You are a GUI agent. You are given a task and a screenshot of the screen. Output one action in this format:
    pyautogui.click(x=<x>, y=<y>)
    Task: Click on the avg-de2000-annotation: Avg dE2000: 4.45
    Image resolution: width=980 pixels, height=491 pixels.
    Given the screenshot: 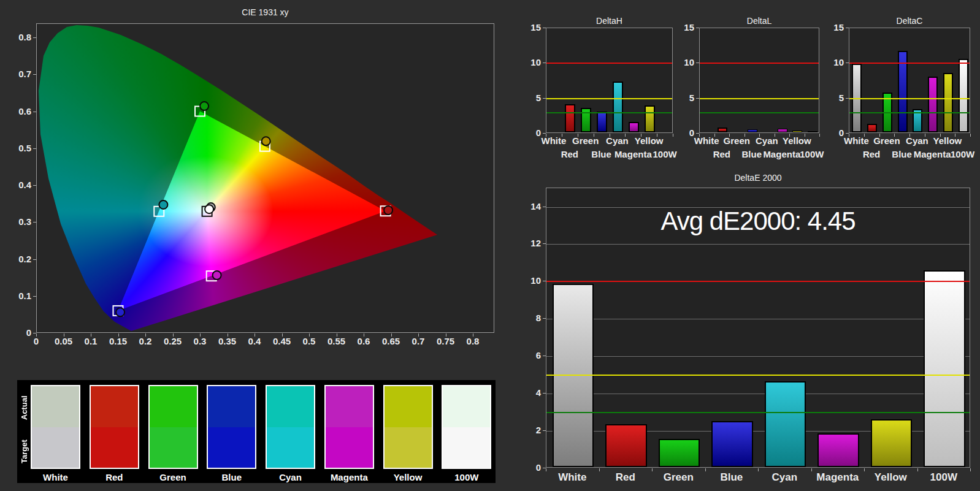 What is the action you would take?
    pyautogui.click(x=758, y=221)
    